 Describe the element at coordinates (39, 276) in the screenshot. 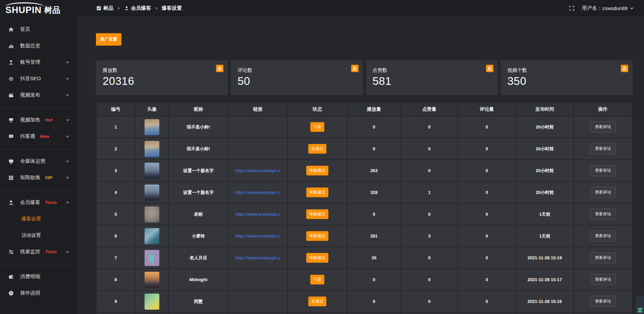

I see `sidebar-item: 消费明细` at that location.